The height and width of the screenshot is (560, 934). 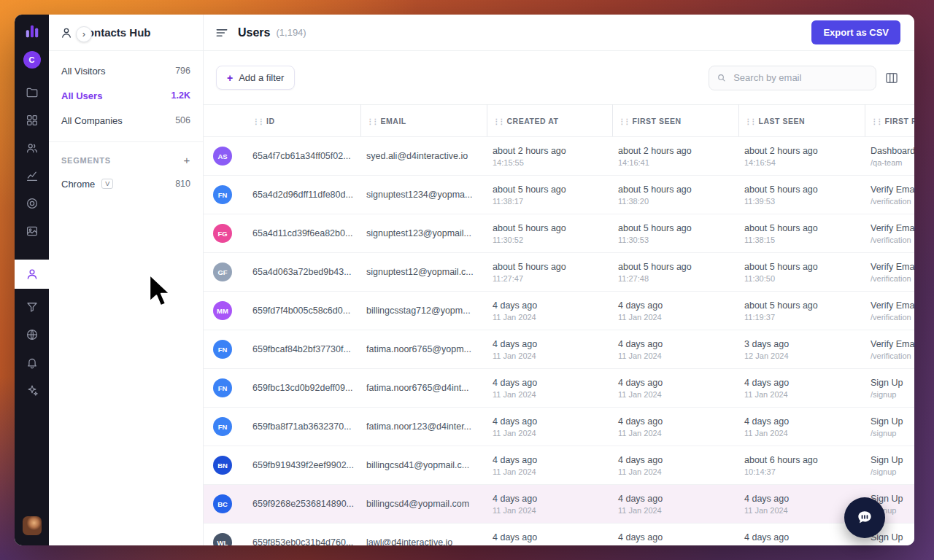 What do you see at coordinates (559, 350) in the screenshot?
I see `table-row: FN 659fbcaf84b2bf37730f... fatima.noor67…` at bounding box center [559, 350].